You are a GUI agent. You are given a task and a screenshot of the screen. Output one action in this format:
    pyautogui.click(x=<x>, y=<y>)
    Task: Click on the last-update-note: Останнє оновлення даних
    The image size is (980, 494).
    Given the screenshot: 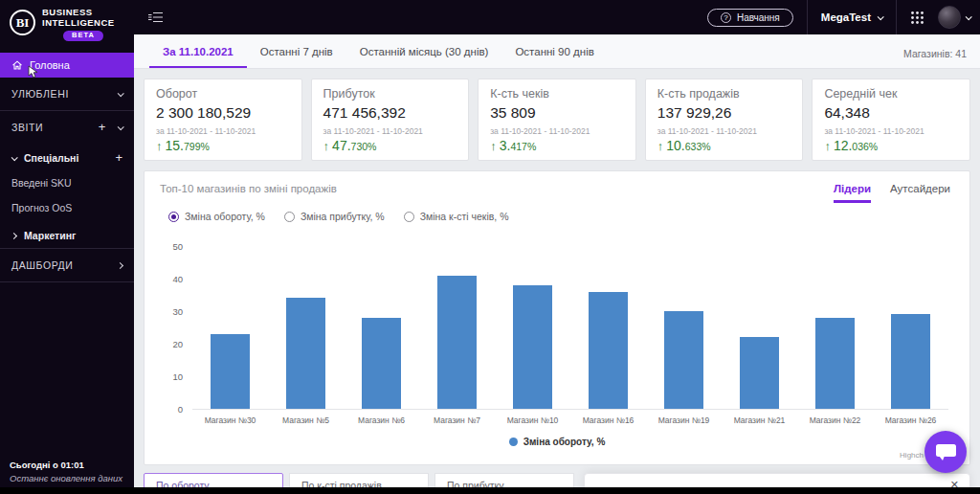 What is the action you would take?
    pyautogui.click(x=67, y=479)
    